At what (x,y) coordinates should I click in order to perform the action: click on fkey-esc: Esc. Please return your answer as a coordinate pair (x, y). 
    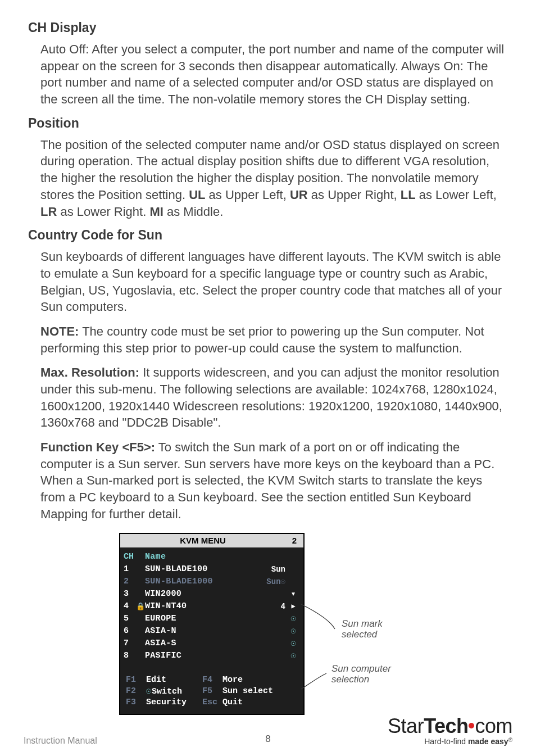
    Looking at the image, I should click on (210, 703).